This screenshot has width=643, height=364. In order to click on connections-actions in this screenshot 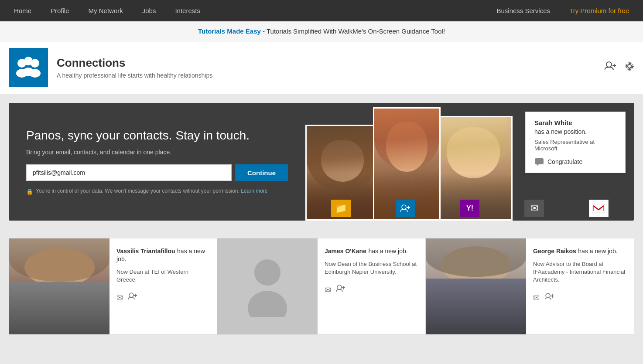, I will do `click(619, 68)`.